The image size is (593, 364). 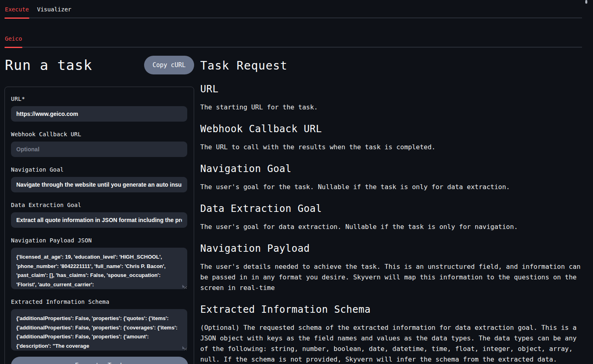 What do you see at coordinates (99, 99) in the screenshot?
I see `url-label: URL*` at bounding box center [99, 99].